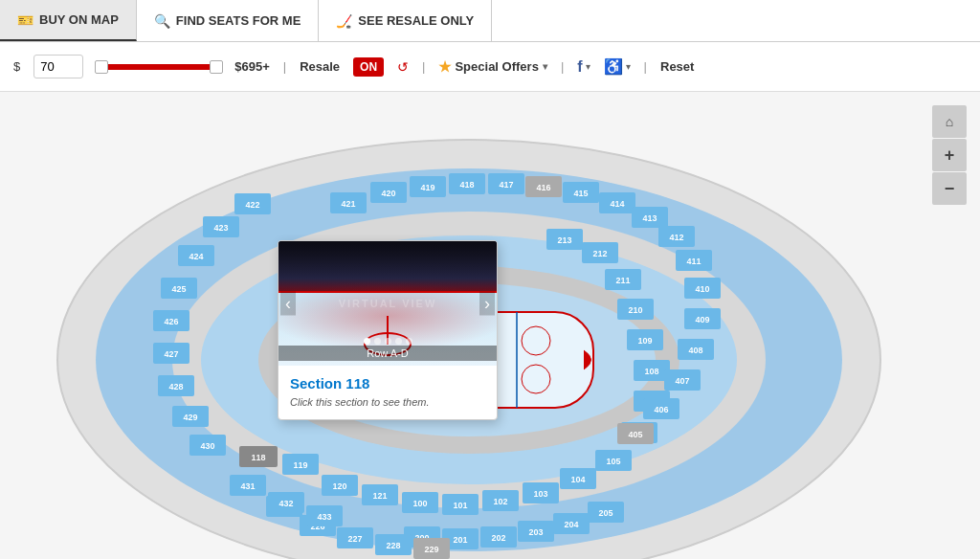  Describe the element at coordinates (388, 341) in the screenshot. I see `popup-dots` at that location.